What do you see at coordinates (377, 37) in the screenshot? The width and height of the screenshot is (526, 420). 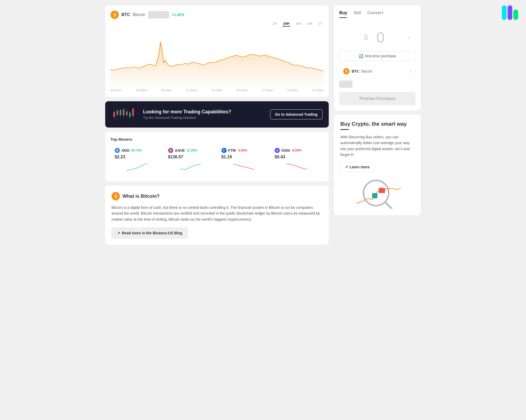 I see `amount-area: $ 0` at bounding box center [377, 37].